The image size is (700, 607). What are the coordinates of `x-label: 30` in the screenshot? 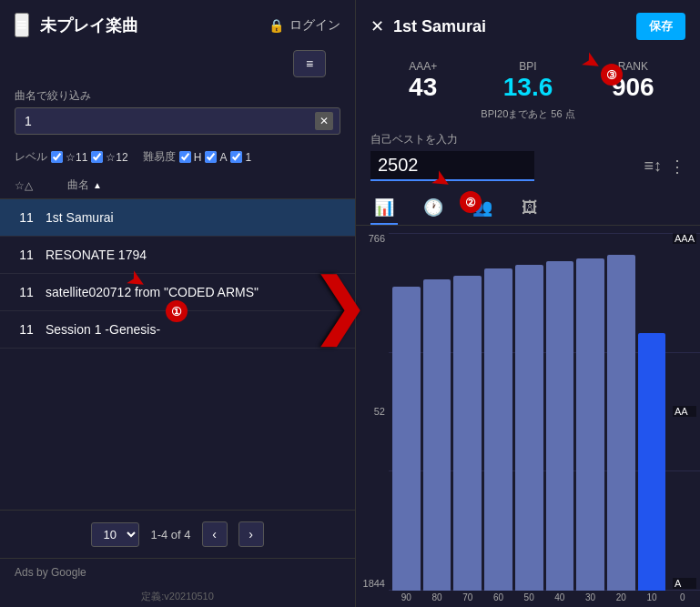 It's located at (590, 600).